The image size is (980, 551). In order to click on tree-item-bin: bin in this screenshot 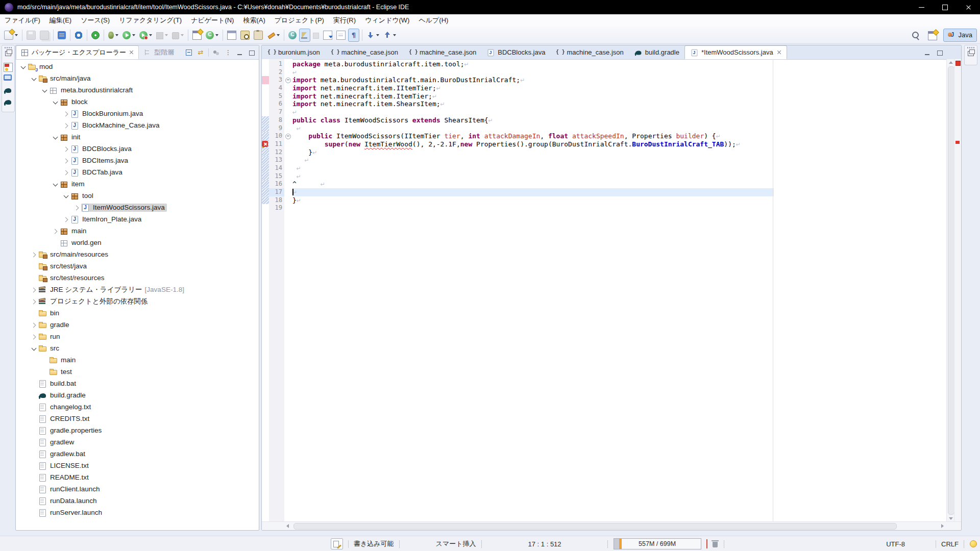, I will do `click(137, 313)`.